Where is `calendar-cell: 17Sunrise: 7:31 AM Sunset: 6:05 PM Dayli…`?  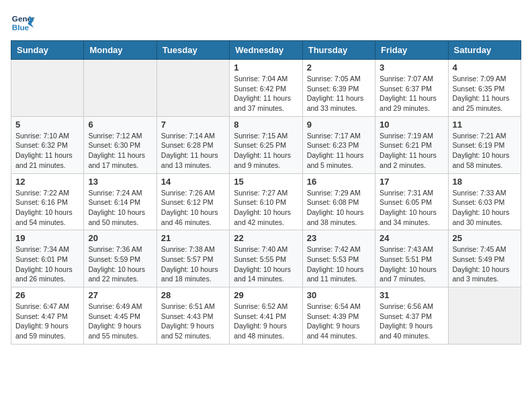 calendar-cell: 17Sunrise: 7:31 AM Sunset: 6:05 PM Dayli… is located at coordinates (412, 201).